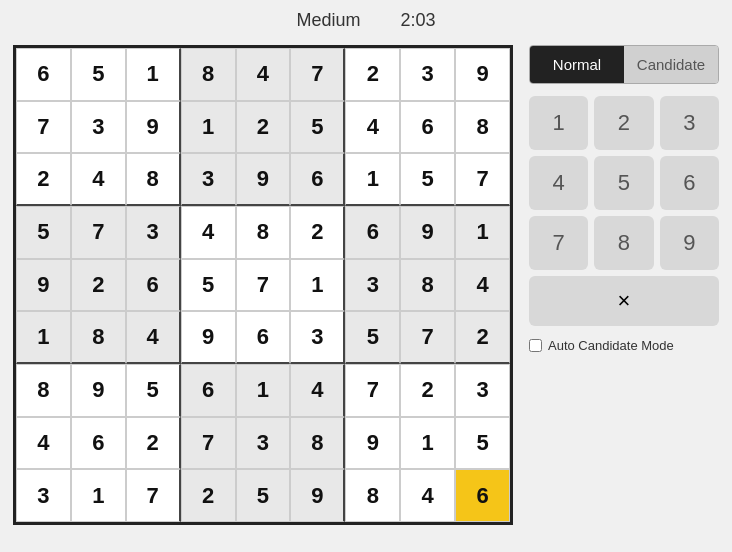 Image resolution: width=732 pixels, height=552 pixels. Describe the element at coordinates (690, 123) in the screenshot. I see `num-btn-3: 3` at that location.